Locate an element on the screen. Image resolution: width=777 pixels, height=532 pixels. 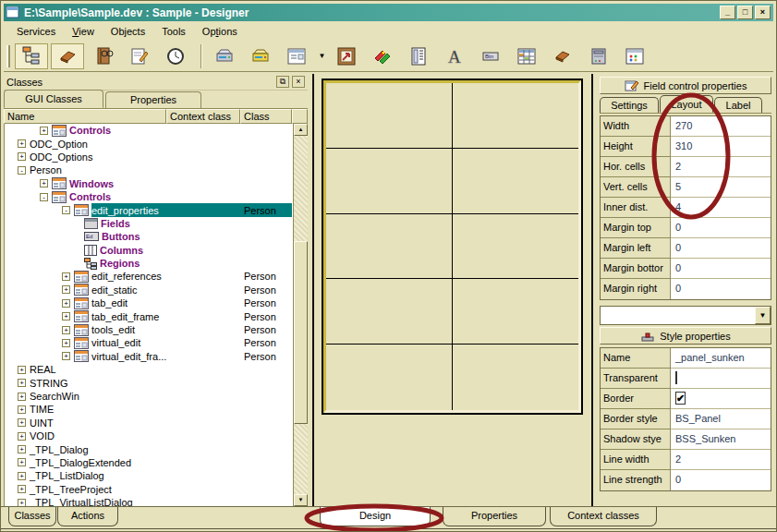
tree-scrollbar: ▲ ▼ is located at coordinates (300, 315).